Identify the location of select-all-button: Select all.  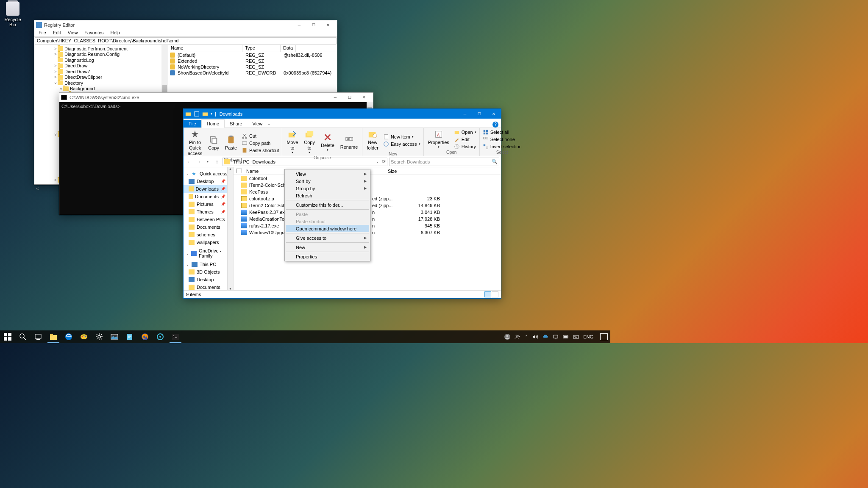
(502, 132).